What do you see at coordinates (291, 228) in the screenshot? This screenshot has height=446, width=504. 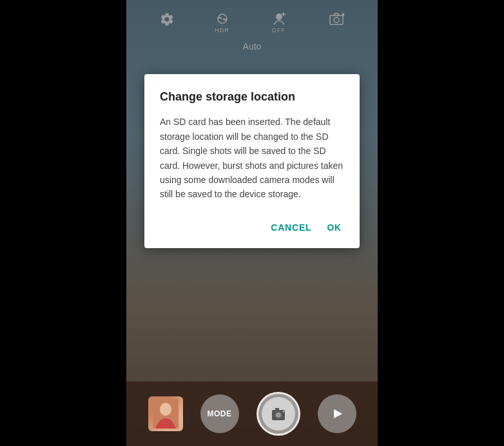 I see `cancel-button: CANCEL` at bounding box center [291, 228].